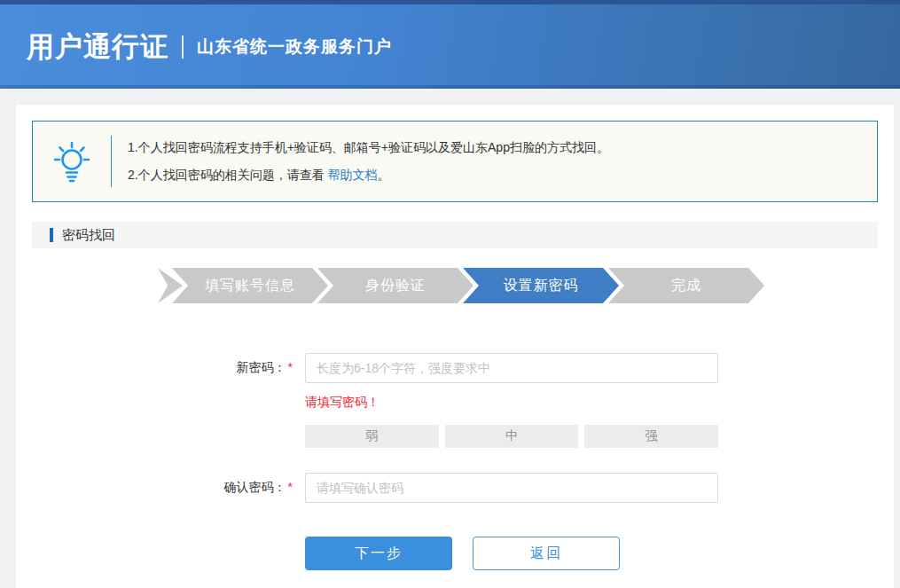  I want to click on step-set-new-password: 设置新密码, so click(541, 286).